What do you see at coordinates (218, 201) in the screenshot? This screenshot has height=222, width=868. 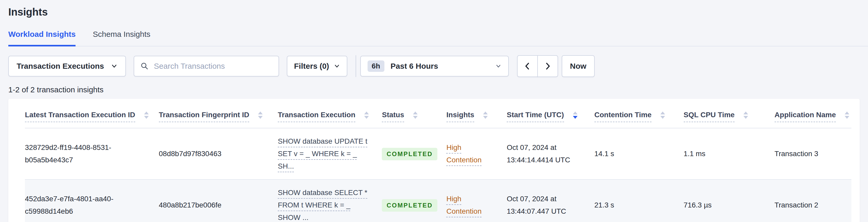 I see `cell-fingerprint-id: 480a8b217be006fe` at bounding box center [218, 201].